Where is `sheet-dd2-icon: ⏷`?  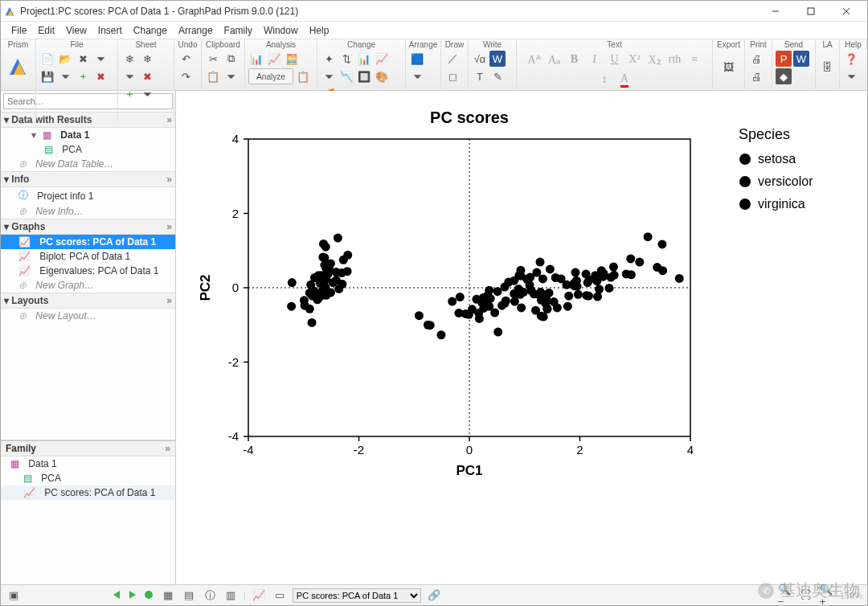 sheet-dd2-icon: ⏷ is located at coordinates (147, 94).